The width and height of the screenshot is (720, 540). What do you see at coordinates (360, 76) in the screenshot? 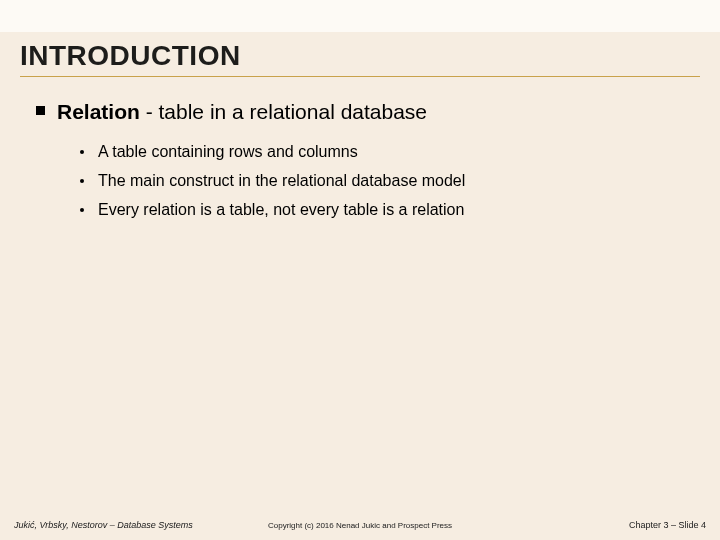
I see `heading-underline` at bounding box center [360, 76].